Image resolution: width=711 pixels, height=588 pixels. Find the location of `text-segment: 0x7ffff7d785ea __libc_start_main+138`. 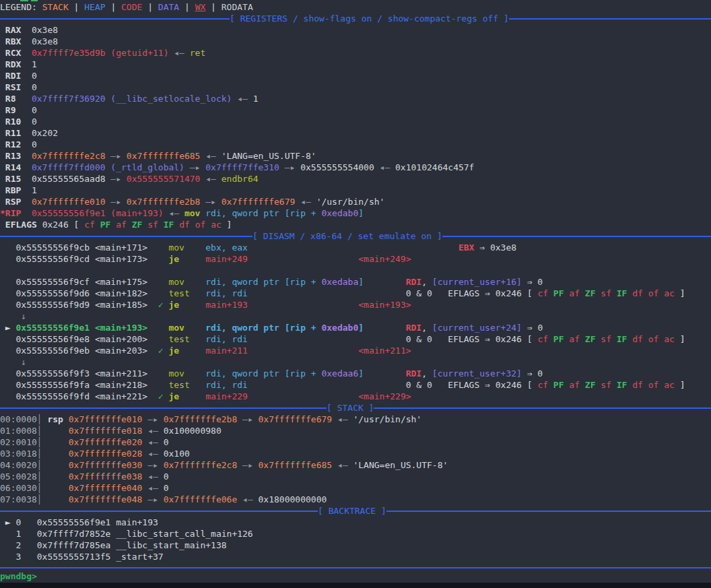

text-segment: 0x7ffff7d785ea __libc_start_main+138 is located at coordinates (132, 546).